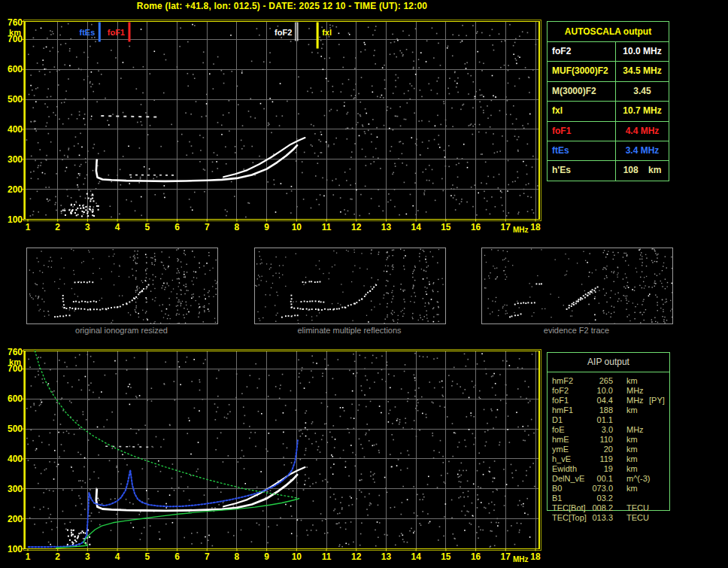 This screenshot has height=568, width=728. Describe the element at coordinates (594, 459) in the screenshot. I see `parameter-value: 119` at that location.